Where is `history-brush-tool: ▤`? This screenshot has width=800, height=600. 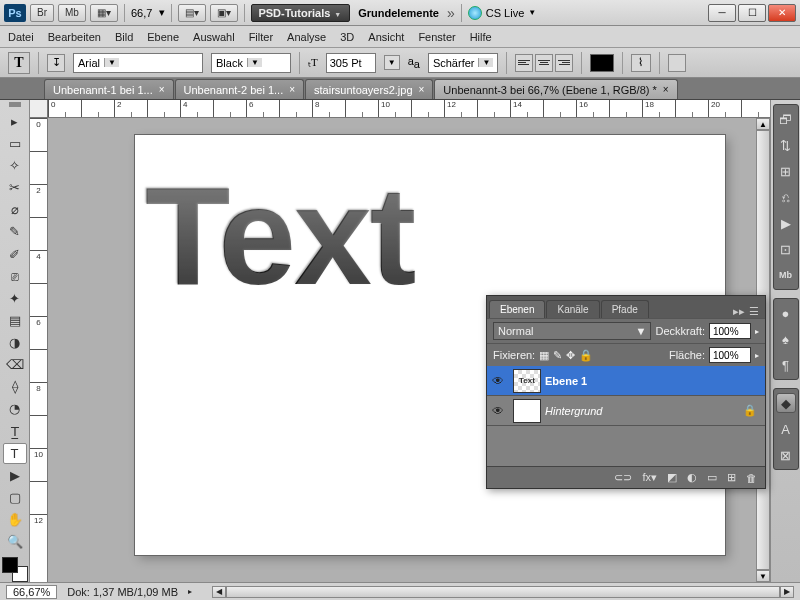 history-brush-tool: ▤ is located at coordinates (15, 320).